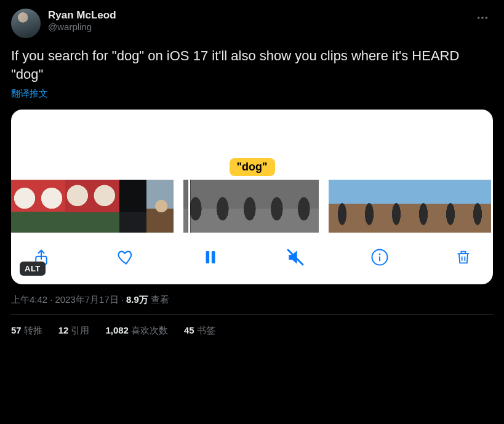 Image resolution: width=504 pixels, height=424 pixels. I want to click on tweet-date: 2023年7月17日, so click(86, 299).